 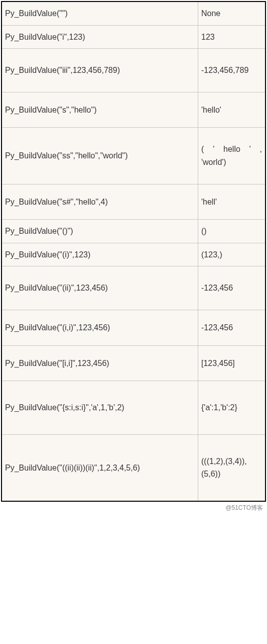 What do you see at coordinates (100, 231) in the screenshot?
I see `call-cell: Py_BuildValue("()")` at bounding box center [100, 231].